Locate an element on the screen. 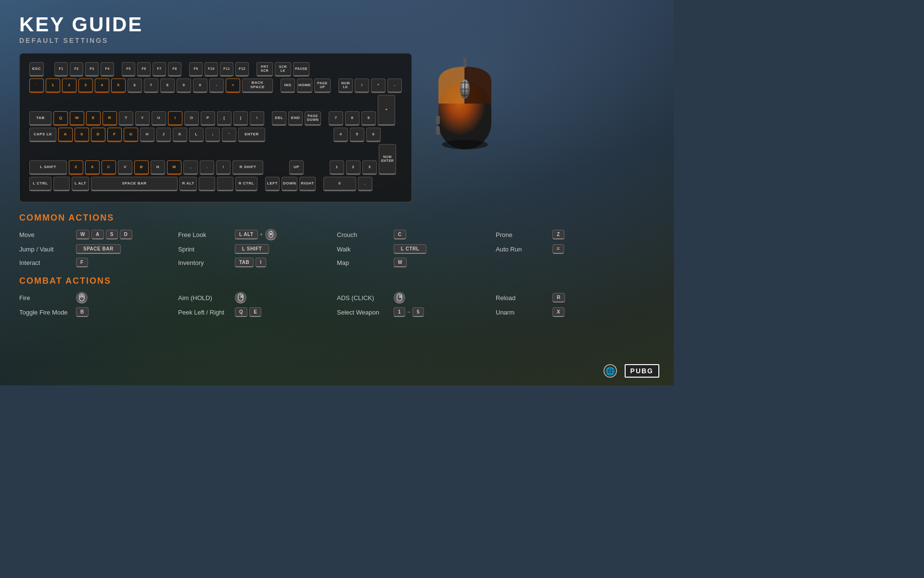 This screenshot has width=924, height=578. action-interact-keys: F is located at coordinates (82, 263).